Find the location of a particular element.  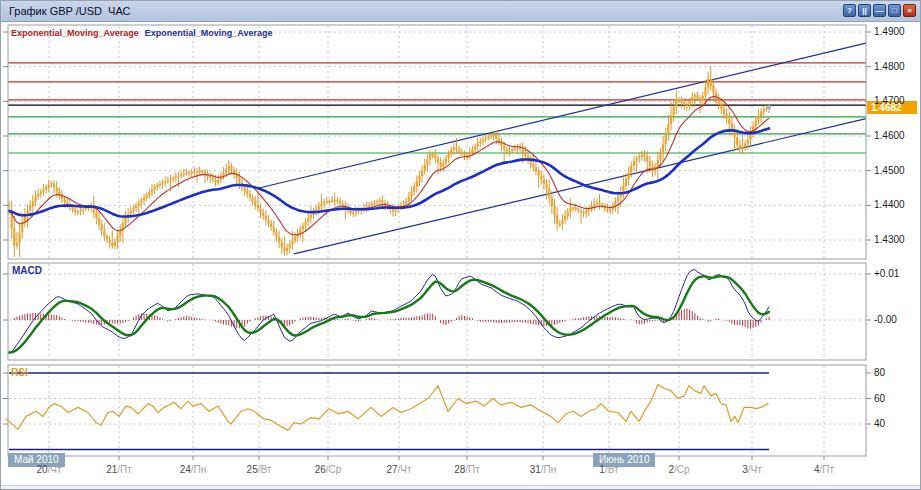

macd-axis-label: -0.00 is located at coordinates (886, 320).